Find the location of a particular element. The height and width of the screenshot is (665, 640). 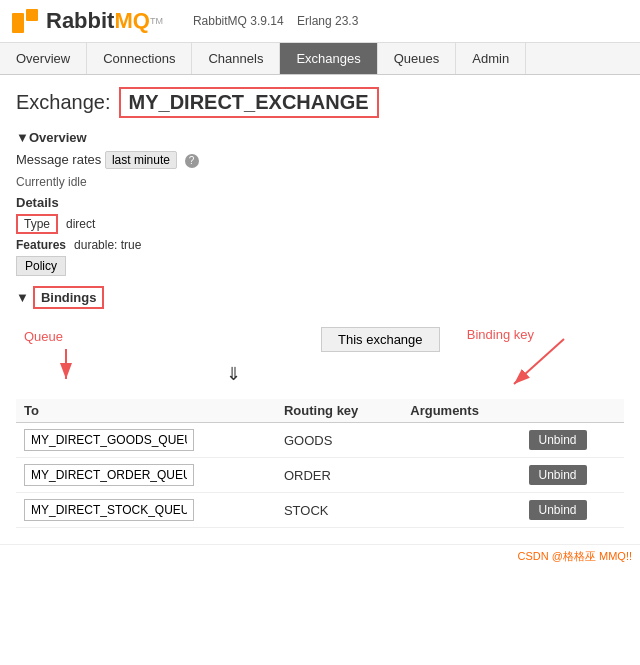

queue-annotation: Queue is located at coordinates (44, 336).